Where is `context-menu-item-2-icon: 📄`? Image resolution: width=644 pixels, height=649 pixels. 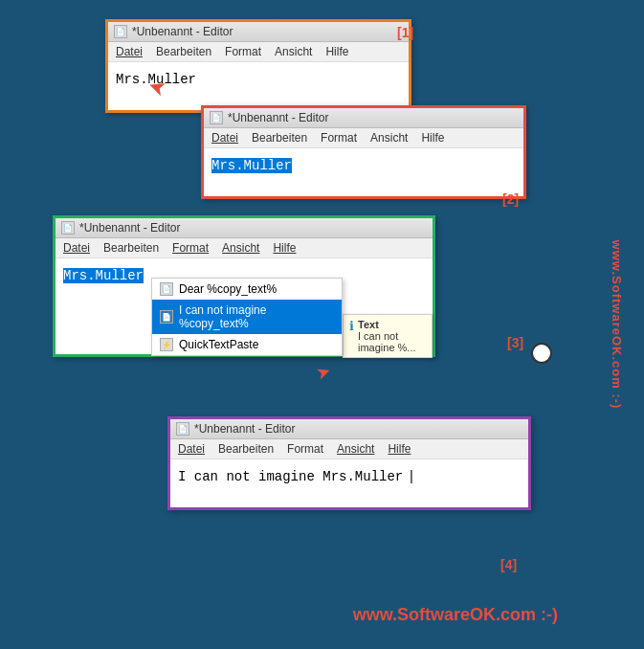
context-menu-item-2-icon: 📄 is located at coordinates (167, 317).